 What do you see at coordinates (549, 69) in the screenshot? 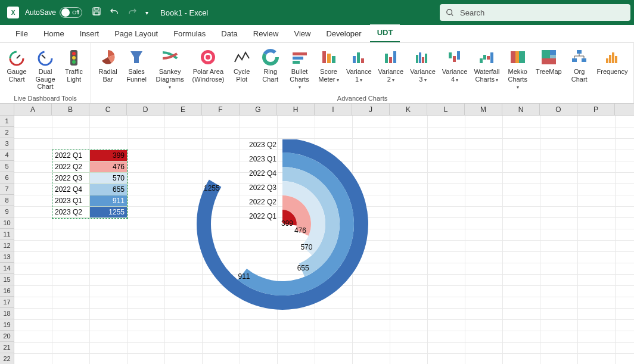
I see `ribbon-btn-treemap: TreeMap` at bounding box center [549, 69].